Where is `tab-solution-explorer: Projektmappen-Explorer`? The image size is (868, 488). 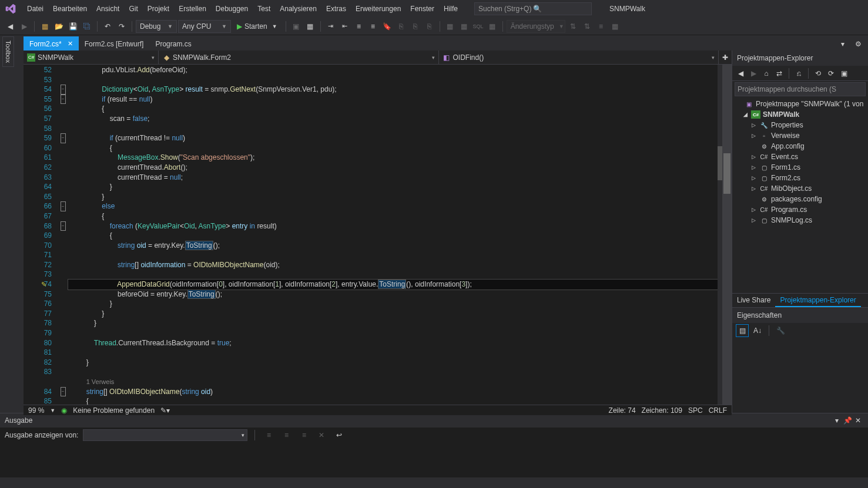
tab-solution-explorer: Projektmappen-Explorer is located at coordinates (818, 301).